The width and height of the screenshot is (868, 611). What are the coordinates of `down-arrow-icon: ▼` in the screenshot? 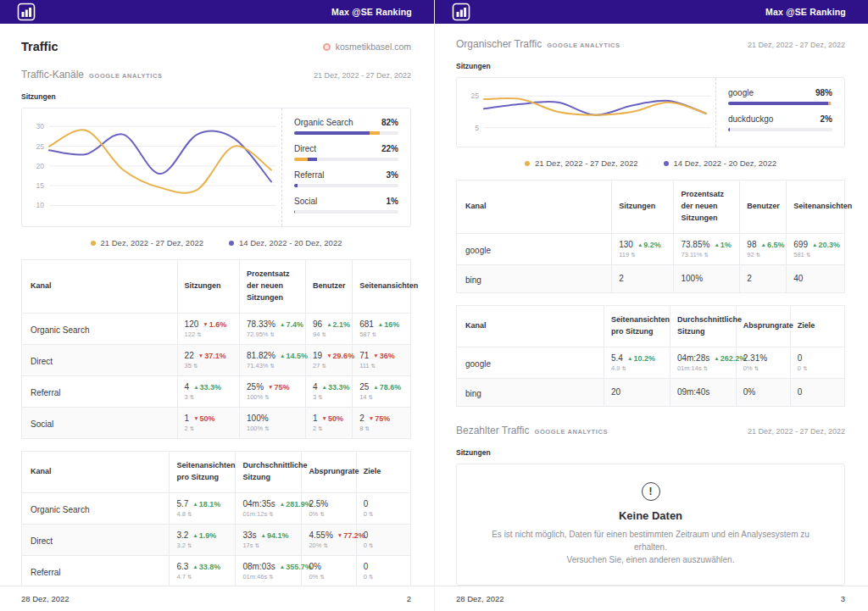 It's located at (371, 419).